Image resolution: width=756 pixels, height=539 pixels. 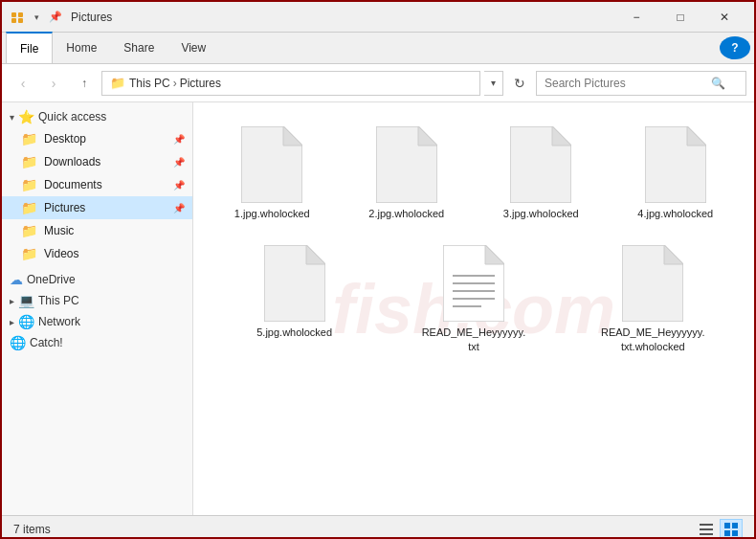 What do you see at coordinates (23, 83) in the screenshot?
I see `back-button: ‹` at bounding box center [23, 83].